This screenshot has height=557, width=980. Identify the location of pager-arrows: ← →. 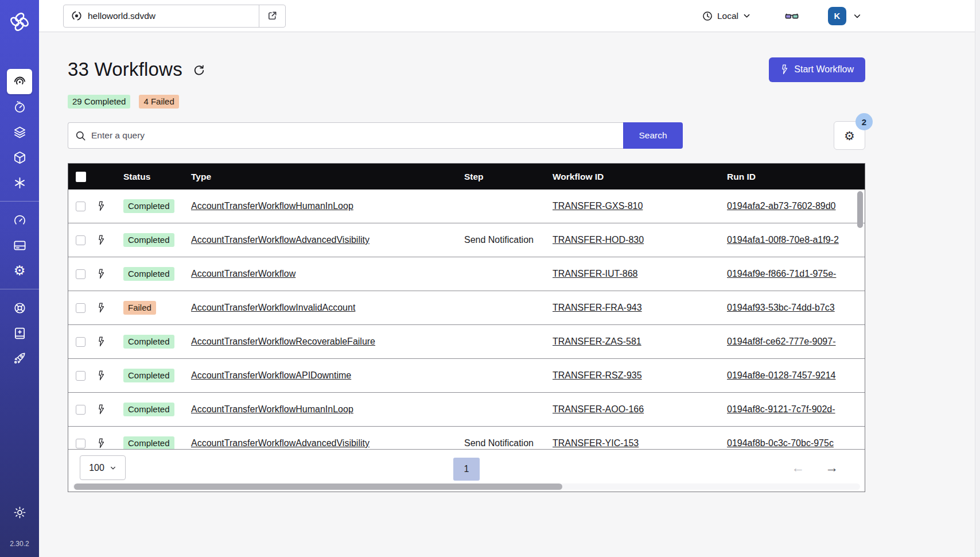
(815, 467).